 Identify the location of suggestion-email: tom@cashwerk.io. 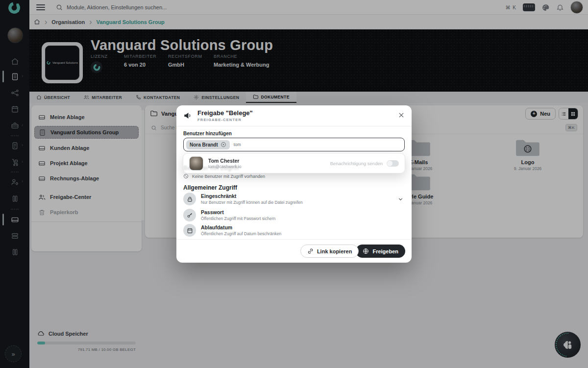
(225, 167).